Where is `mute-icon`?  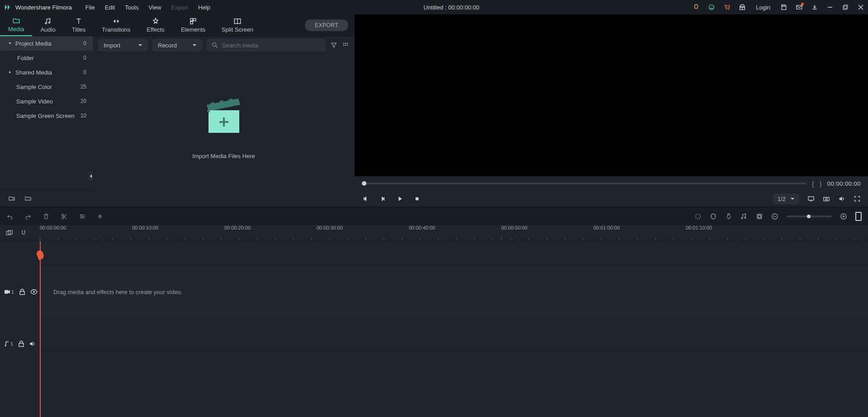 mute-icon is located at coordinates (33, 344).